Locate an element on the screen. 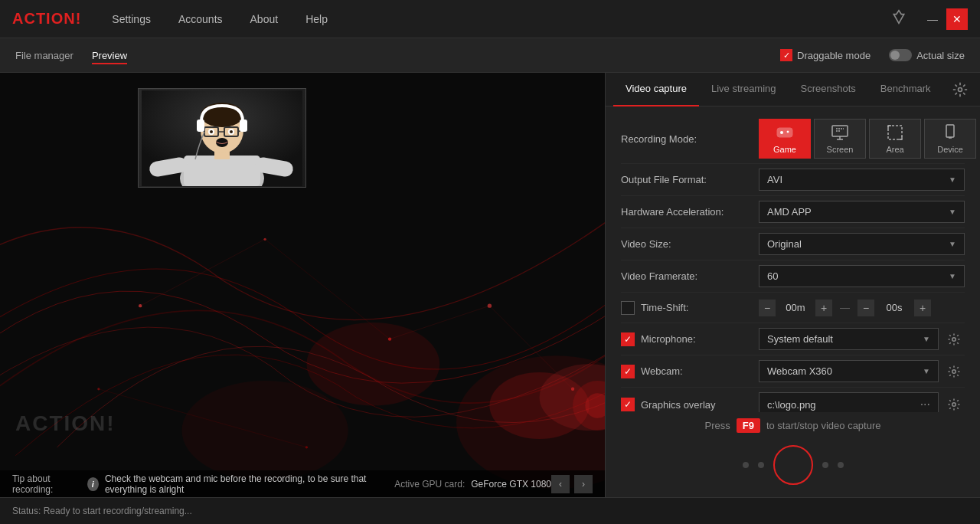 Image resolution: width=980 pixels, height=524 pixels. graphics-overlay-checkbox is located at coordinates (628, 404).